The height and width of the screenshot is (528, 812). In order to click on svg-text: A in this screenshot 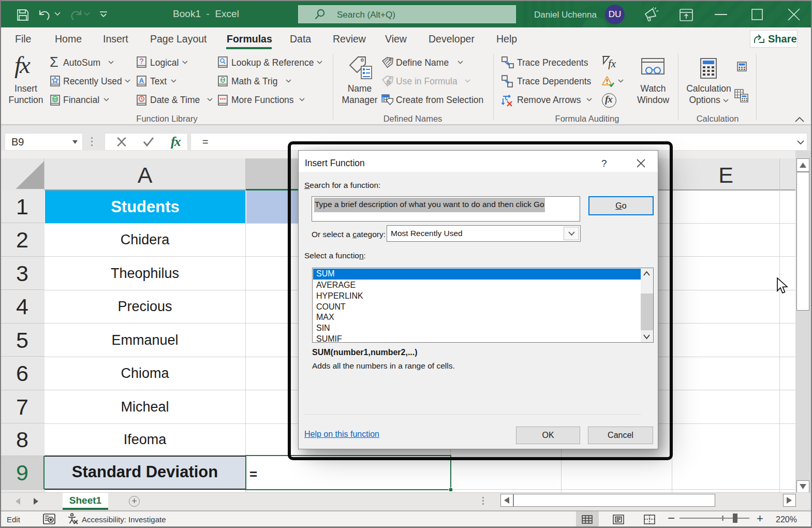, I will do `click(142, 81)`.